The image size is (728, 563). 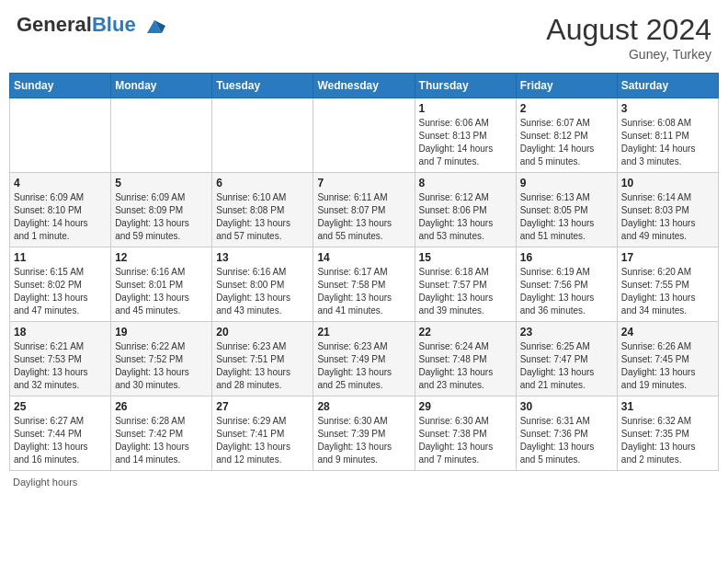 What do you see at coordinates (566, 217) in the screenshot?
I see `day-info: Sunrise: 6:13 AM Sunset: 8:05 PM Dayligh…` at bounding box center [566, 217].